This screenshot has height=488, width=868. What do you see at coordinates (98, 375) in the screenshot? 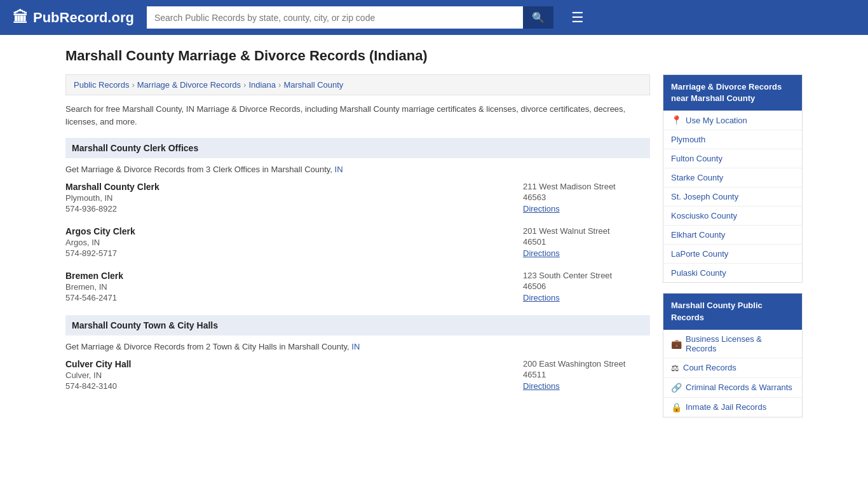
I see `office-left: Culver City Hall Culver, IN 574-842-3140` at bounding box center [98, 375].